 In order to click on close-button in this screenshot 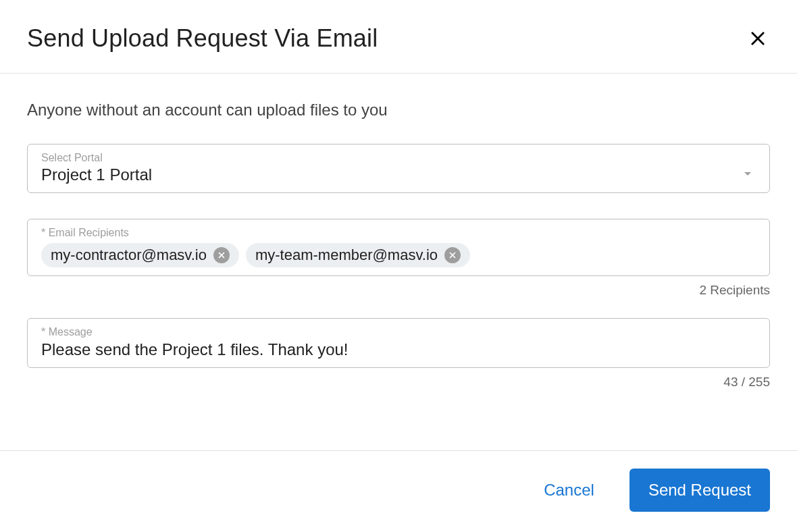, I will do `click(758, 38)`.